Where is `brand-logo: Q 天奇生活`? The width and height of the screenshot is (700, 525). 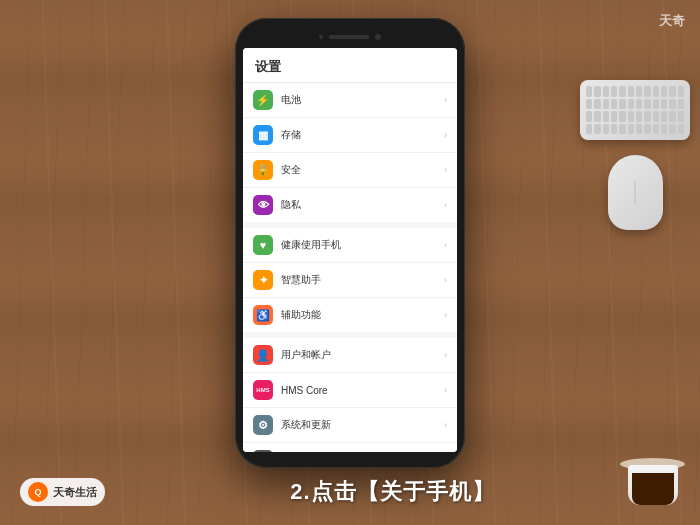
brand-logo: Q 天奇生活 is located at coordinates (62, 492).